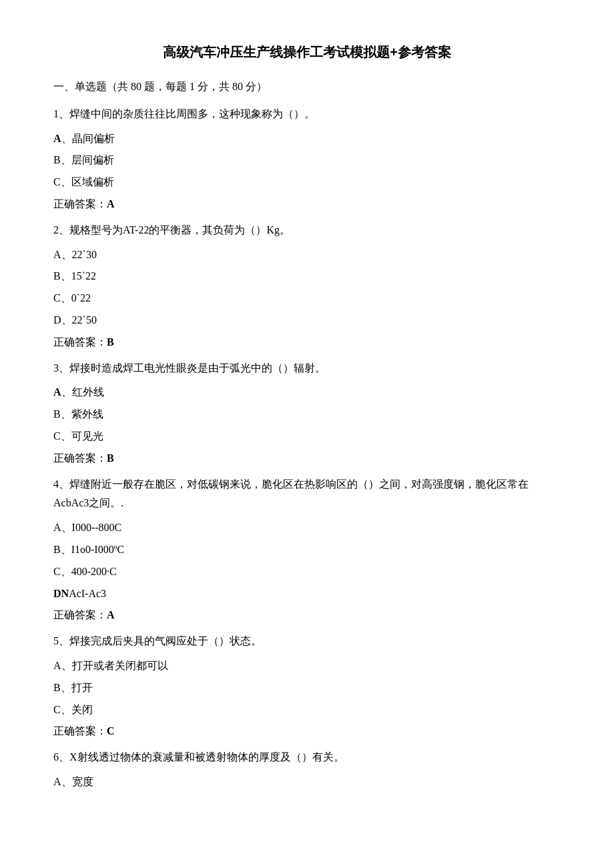 The width and height of the screenshot is (614, 868). I want to click on question-5: 5、焊接完成后夹具的气阀应处于（）状态。 A、打开或者关闭都可以 B、打开 C、…, so click(307, 687).